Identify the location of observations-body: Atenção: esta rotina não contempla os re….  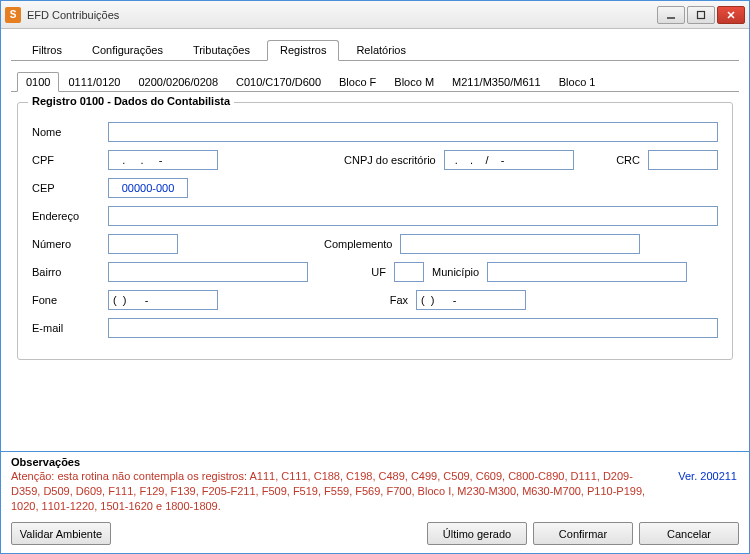
(375, 492).